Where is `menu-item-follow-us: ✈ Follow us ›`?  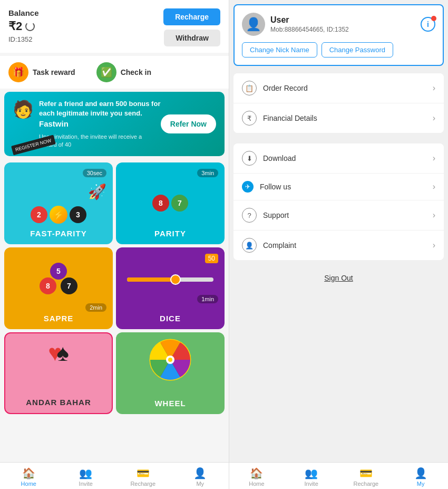 menu-item-follow-us: ✈ Follow us › is located at coordinates (338, 187).